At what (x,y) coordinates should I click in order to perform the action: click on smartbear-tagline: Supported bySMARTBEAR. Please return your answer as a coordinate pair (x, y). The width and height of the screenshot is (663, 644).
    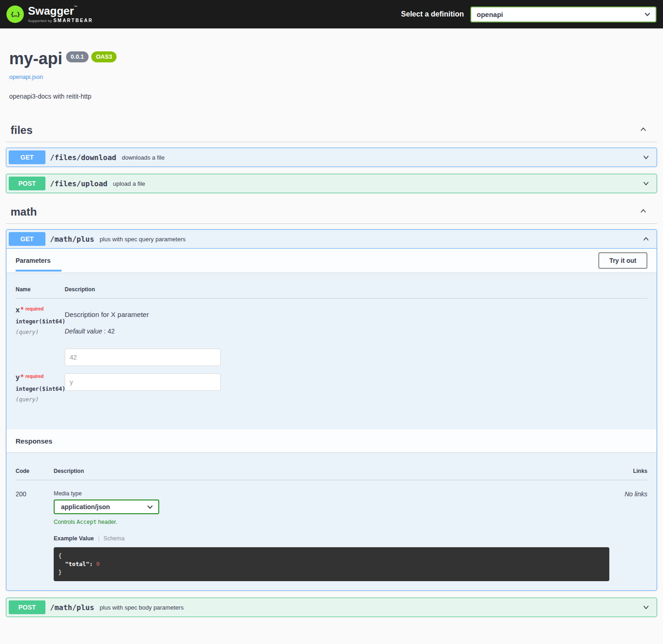
    Looking at the image, I should click on (61, 20).